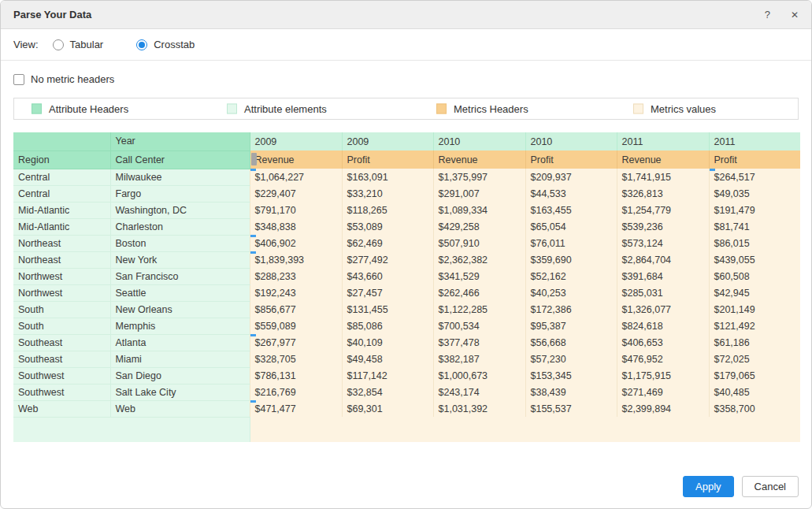 This screenshot has width=812, height=509. I want to click on close-icon: ✕, so click(795, 15).